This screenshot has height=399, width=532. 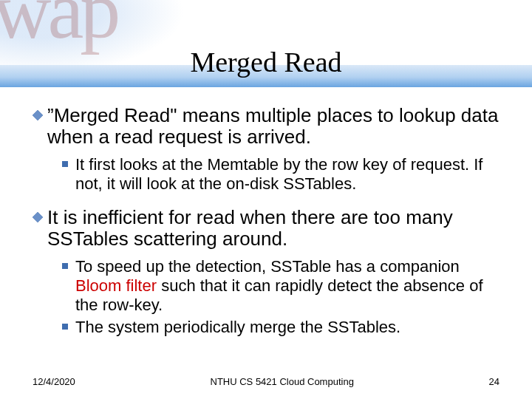 What do you see at coordinates (238, 327) in the screenshot?
I see `bullet-2-sub-2-text: The system periodically merge the SSTabl…` at bounding box center [238, 327].